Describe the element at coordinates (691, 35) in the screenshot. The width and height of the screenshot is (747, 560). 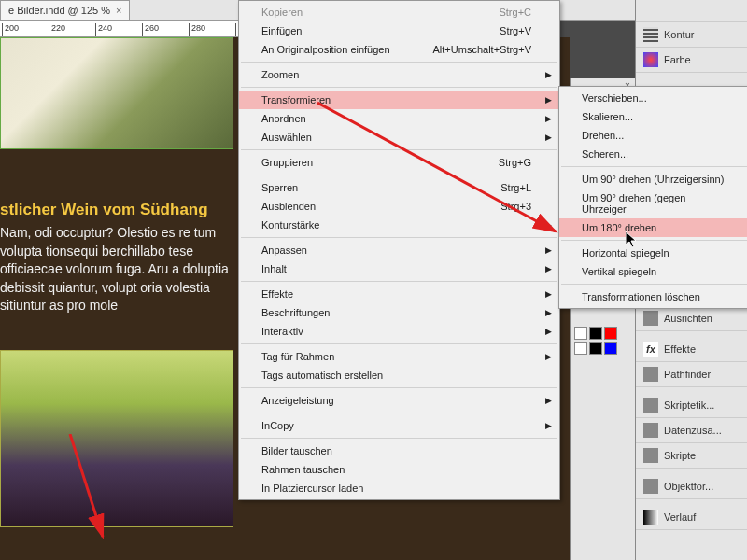
I see `panel-kontur: Kontur` at that location.